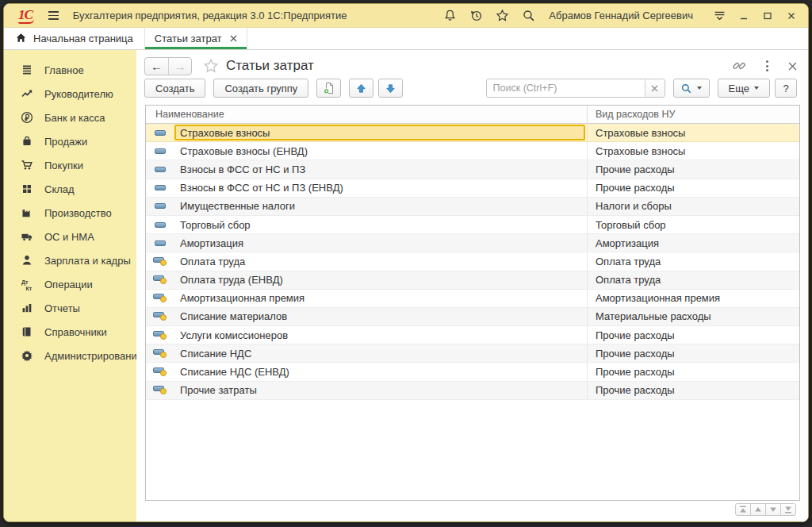  What do you see at coordinates (473, 243) in the screenshot?
I see `table-row: Амортизация Амортизация` at bounding box center [473, 243].